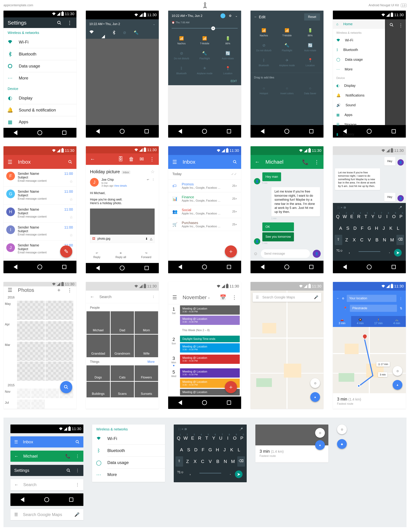 The image size is (410, 532). I want to click on drawer-apps: ▦Apps, so click(359, 115).